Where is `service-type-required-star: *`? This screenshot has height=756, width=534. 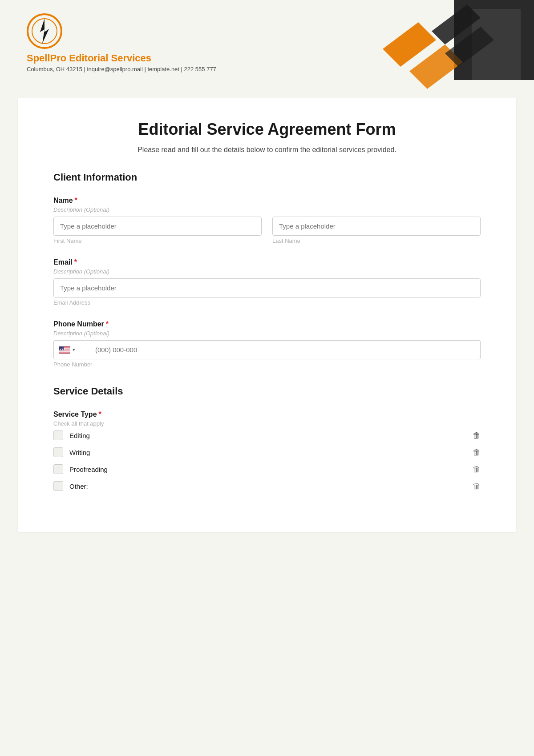 service-type-required-star: * is located at coordinates (100, 414).